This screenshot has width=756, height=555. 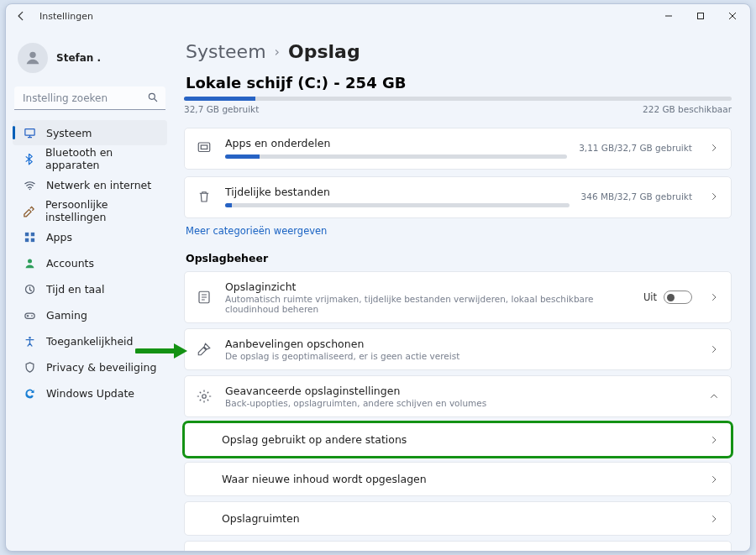 What do you see at coordinates (458, 197) in the screenshot?
I see `category-temp: Tijdelijke bestanden 346 MB/32,7 GB gebr…` at bounding box center [458, 197].